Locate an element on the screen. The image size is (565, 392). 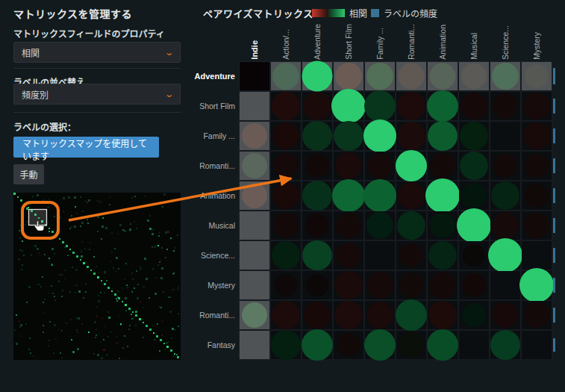
row-label-fantasy: Fantasy is located at coordinates (210, 345).